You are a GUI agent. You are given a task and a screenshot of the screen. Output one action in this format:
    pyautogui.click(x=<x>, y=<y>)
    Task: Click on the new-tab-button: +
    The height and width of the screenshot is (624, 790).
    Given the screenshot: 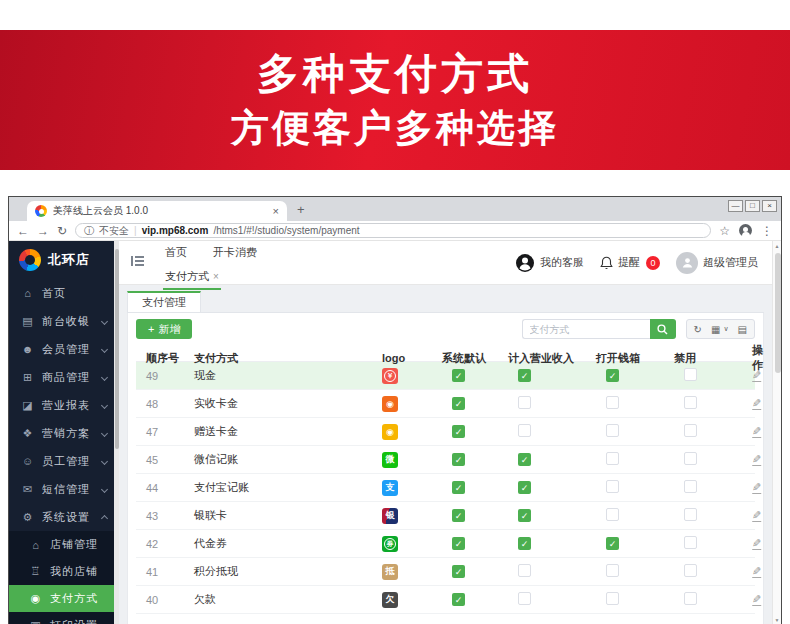 What is the action you would take?
    pyautogui.click(x=301, y=210)
    